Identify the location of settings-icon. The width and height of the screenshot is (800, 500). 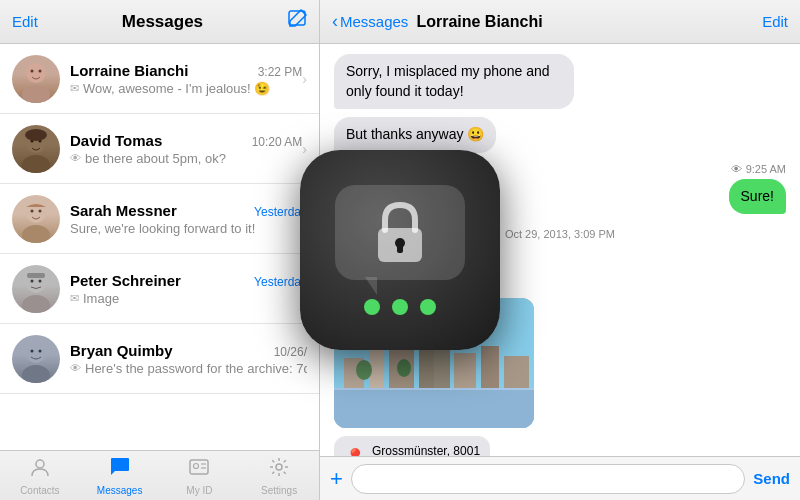
(279, 470).